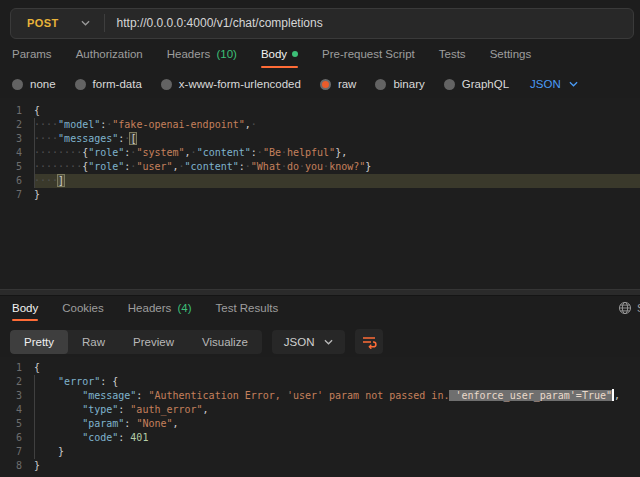  I want to click on code-token: "error", so click(79, 382).